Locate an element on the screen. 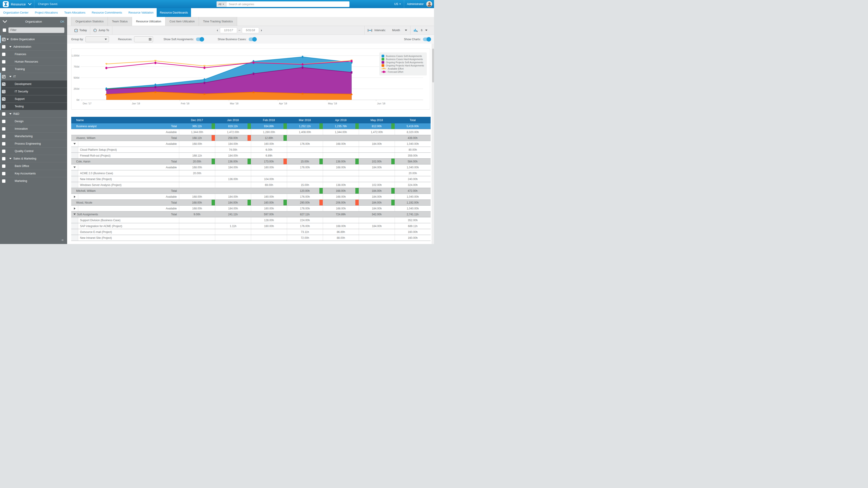 Image resolution: width=868 pixels, height=488 pixels. nav-item-resource-validation: Resource Validation is located at coordinates (141, 12).